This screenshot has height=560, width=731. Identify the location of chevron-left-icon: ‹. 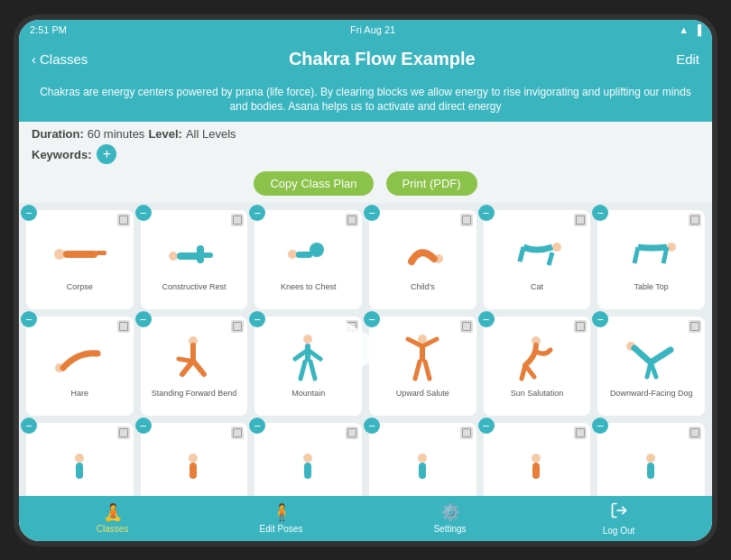
(34, 60).